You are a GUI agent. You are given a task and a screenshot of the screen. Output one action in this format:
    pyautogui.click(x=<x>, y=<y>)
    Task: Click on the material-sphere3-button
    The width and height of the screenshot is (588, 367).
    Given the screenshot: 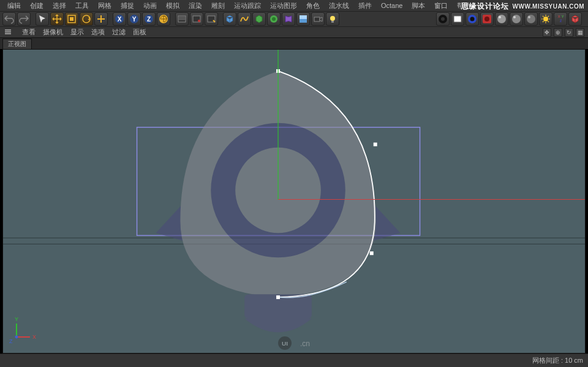 What is the action you would take?
    pyautogui.click(x=531, y=19)
    